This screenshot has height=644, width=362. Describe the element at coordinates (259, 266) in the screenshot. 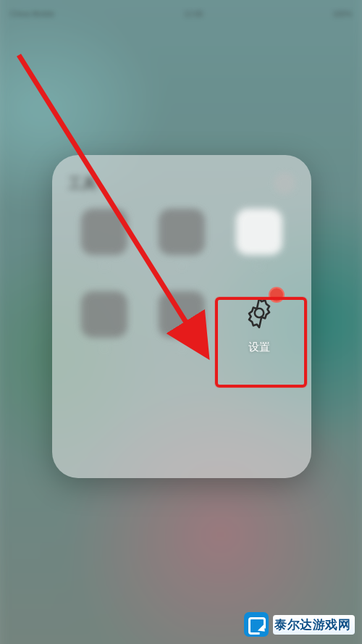

I see `app-label-3: ···` at that location.